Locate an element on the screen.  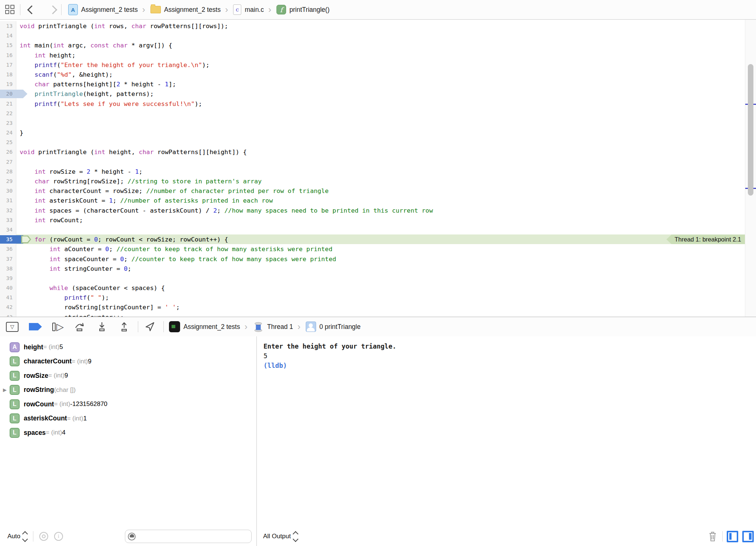
gutter-line-42: 42 is located at coordinates (8, 307).